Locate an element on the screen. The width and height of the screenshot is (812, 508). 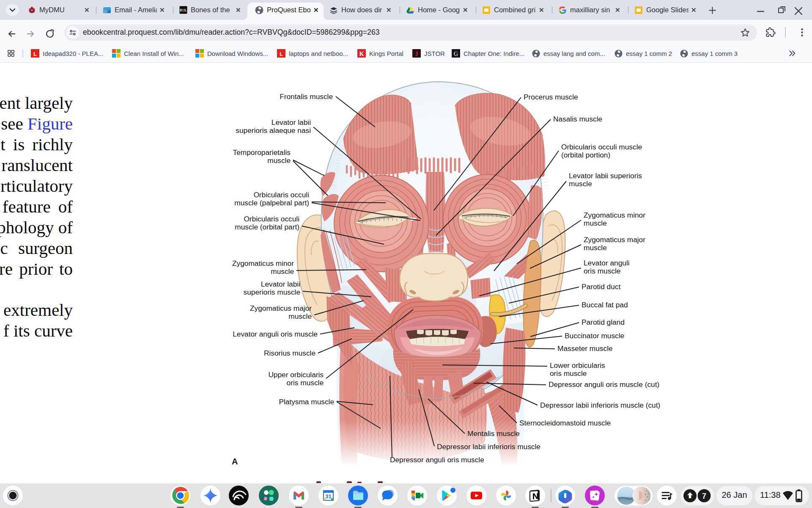
svg-text: Procerus muscle is located at coordinates (551, 97).